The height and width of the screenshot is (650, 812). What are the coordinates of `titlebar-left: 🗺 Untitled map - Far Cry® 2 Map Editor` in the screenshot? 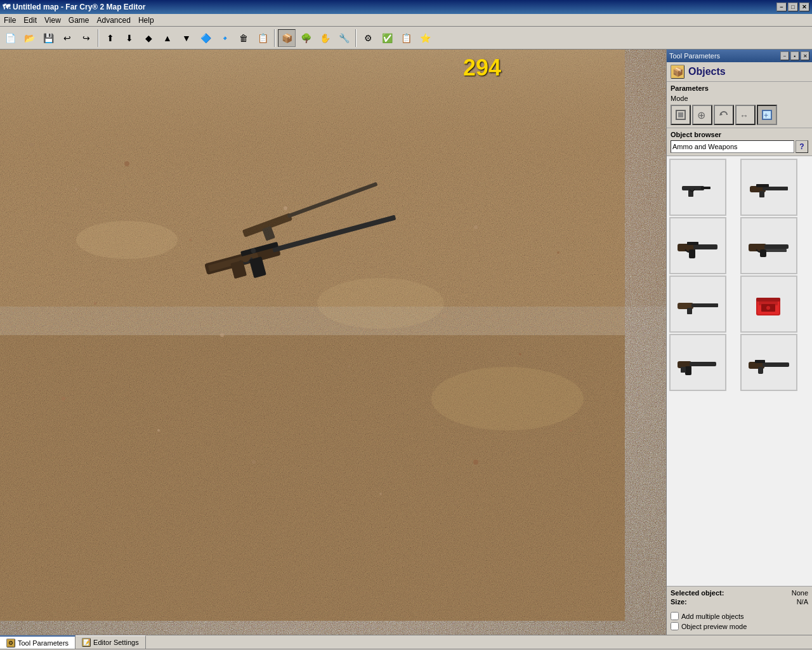 It's located at (74, 7).